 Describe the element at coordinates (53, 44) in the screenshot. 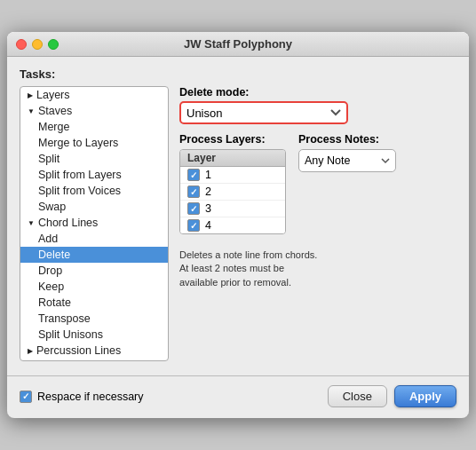

I see `maximize-window-button` at that location.